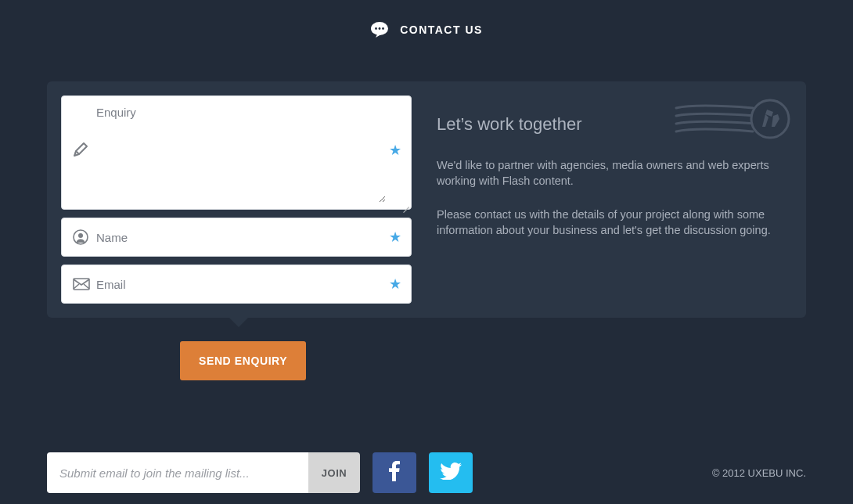  Describe the element at coordinates (203, 473) in the screenshot. I see `mailing-list-form: JOIN` at that location.